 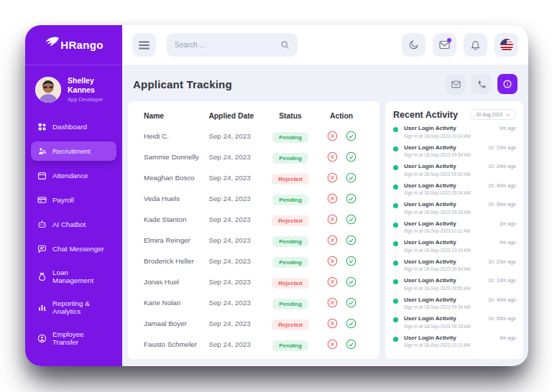 I want to click on us-flag-icon, so click(x=507, y=45).